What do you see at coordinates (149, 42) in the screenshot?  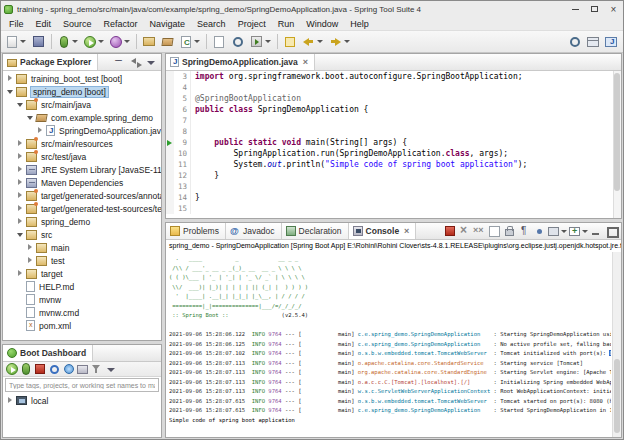 I see `new-java-project-button` at bounding box center [149, 42].